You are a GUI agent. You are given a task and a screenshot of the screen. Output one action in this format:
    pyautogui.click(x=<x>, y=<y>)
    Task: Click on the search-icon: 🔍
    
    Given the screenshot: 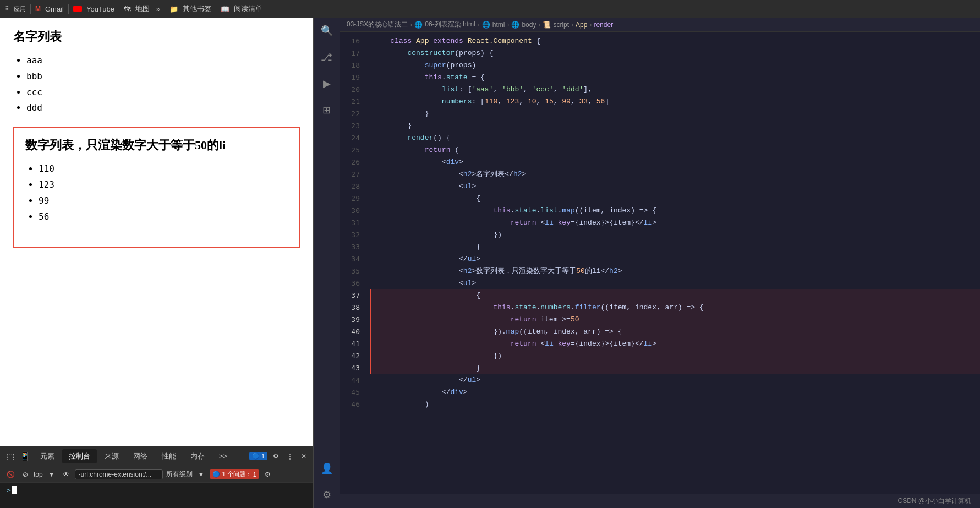 What is the action you would take?
    pyautogui.click(x=327, y=31)
    